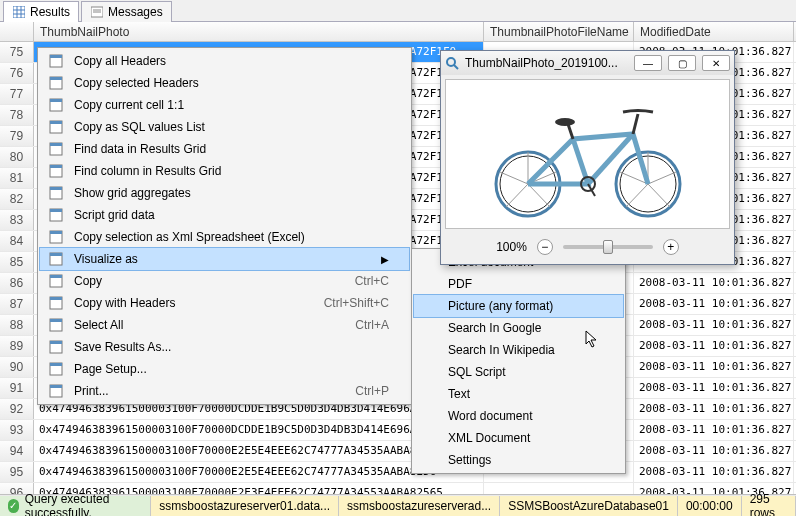  I want to click on menu-item: Copy selected Headers, so click(224, 83).